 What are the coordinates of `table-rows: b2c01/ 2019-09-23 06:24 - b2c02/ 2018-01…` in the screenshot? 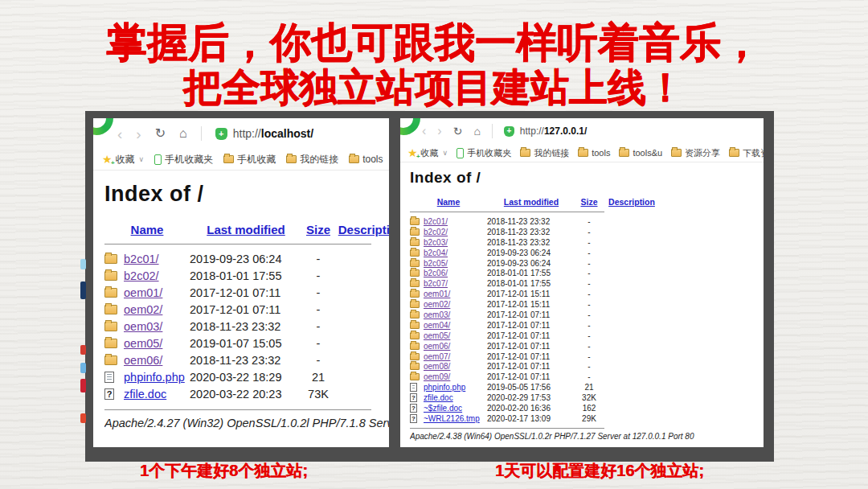 It's located at (247, 327).